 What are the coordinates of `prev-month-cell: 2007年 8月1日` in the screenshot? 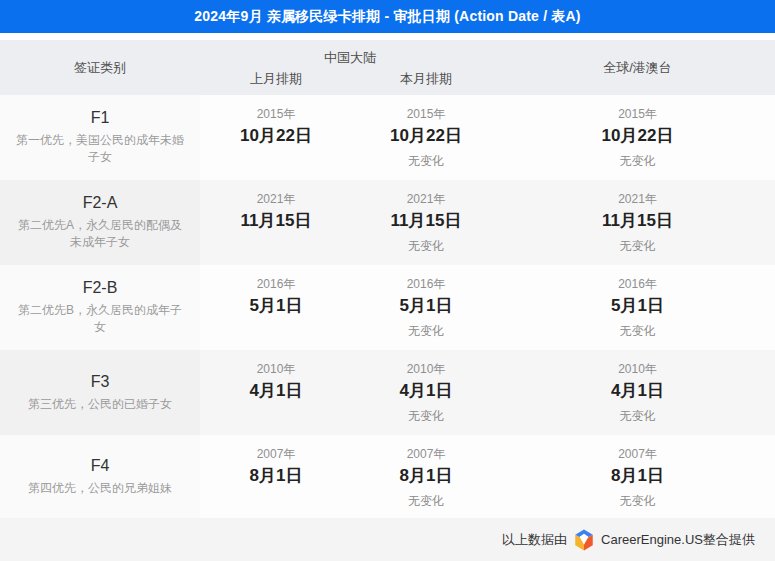 It's located at (276, 476).